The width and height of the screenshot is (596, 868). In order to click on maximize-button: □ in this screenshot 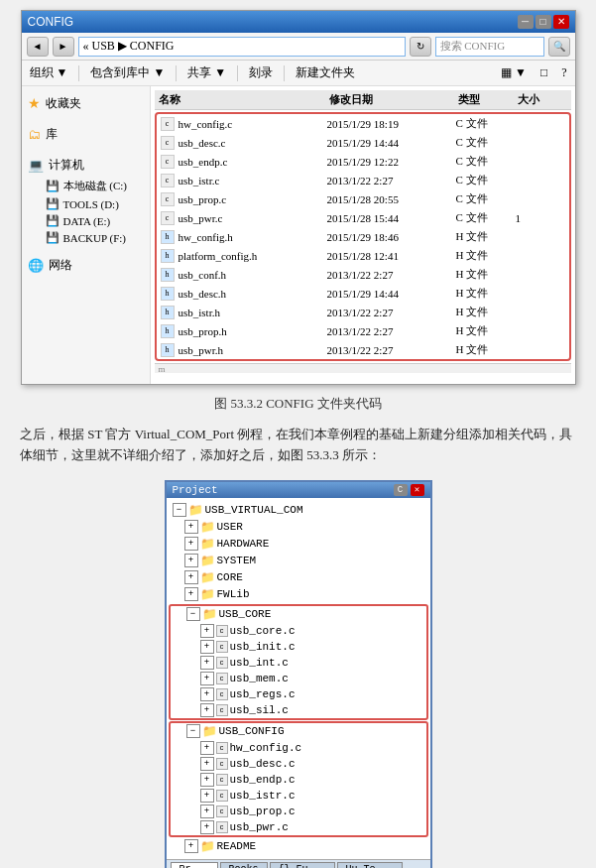, I will do `click(543, 22)`.